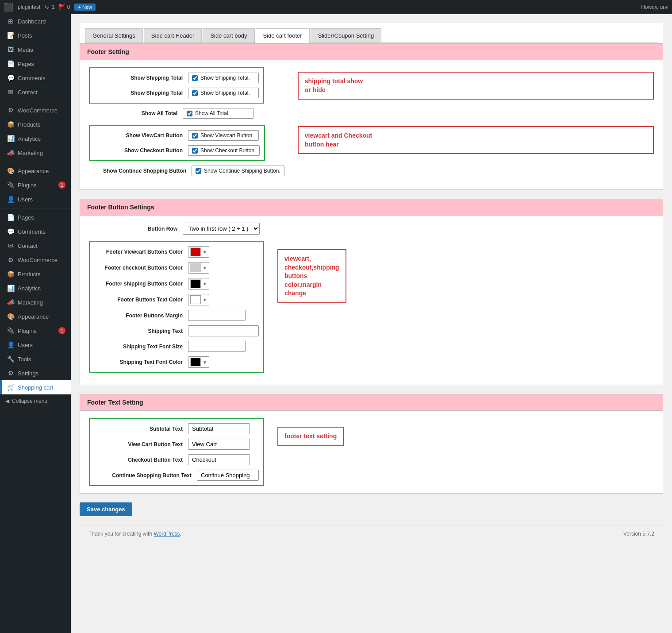  Describe the element at coordinates (35, 232) in the screenshot. I see `sidebar-item-comments2: 💬 Comments` at that location.